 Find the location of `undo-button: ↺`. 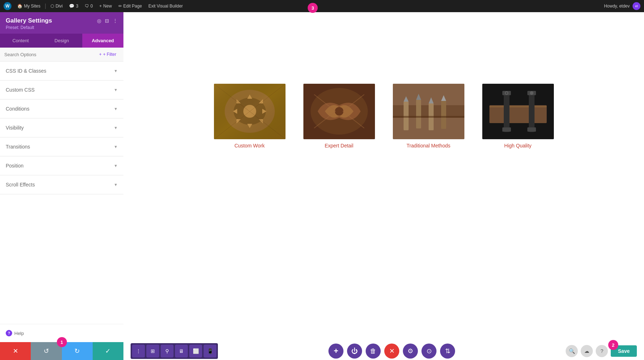

undo-button: ↺ is located at coordinates (46, 351).